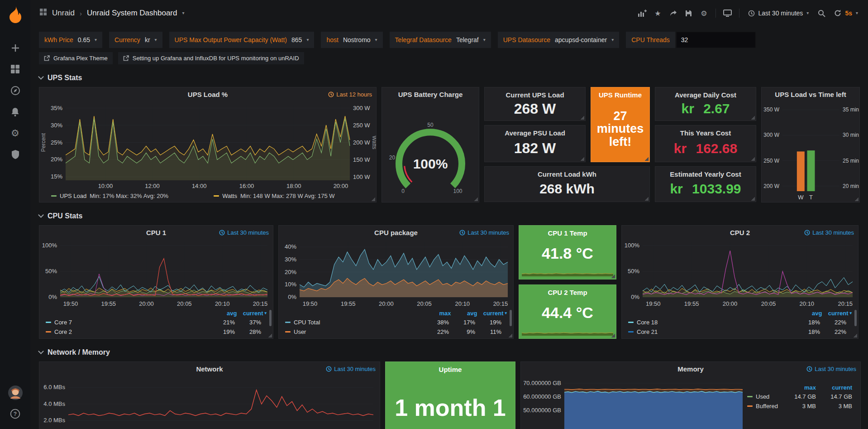 This screenshot has width=868, height=429. Describe the element at coordinates (208, 94) in the screenshot. I see `panel-title: UPS Load %` at that location.